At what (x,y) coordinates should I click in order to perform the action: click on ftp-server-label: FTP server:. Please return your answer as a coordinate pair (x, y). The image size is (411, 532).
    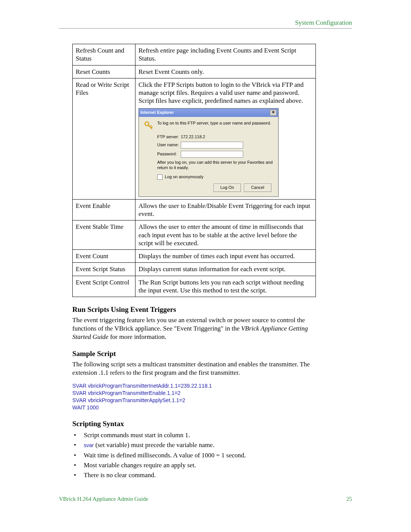
    Looking at the image, I should click on (169, 137).